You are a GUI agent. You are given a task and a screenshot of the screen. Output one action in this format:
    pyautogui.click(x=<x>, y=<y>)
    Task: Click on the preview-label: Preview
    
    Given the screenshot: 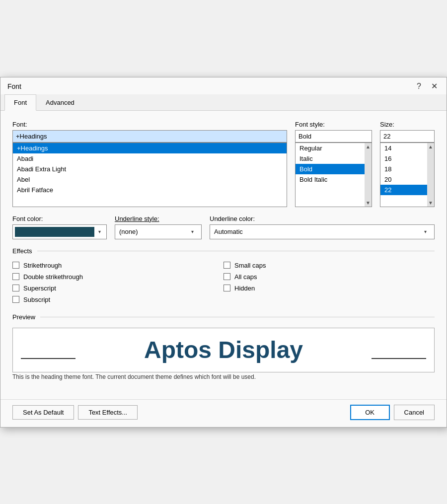 What is the action you would take?
    pyautogui.click(x=24, y=317)
    